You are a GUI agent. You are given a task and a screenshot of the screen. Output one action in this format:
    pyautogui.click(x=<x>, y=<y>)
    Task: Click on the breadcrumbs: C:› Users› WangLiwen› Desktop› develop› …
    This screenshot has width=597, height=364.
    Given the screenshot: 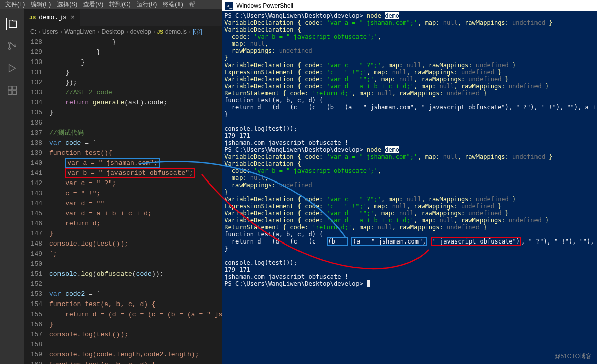 What is the action you would take?
    pyautogui.click(x=123, y=32)
    